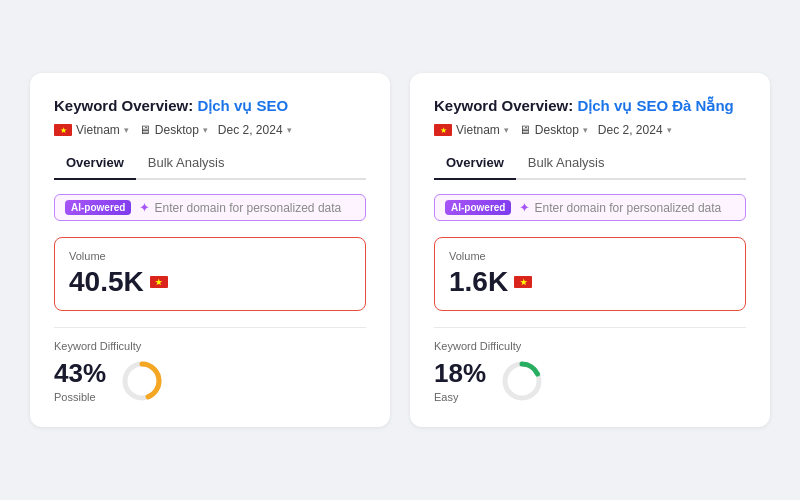  Describe the element at coordinates (248, 208) in the screenshot. I see `ai-placeholder-text-1: Enter domain for personalized data` at that location.